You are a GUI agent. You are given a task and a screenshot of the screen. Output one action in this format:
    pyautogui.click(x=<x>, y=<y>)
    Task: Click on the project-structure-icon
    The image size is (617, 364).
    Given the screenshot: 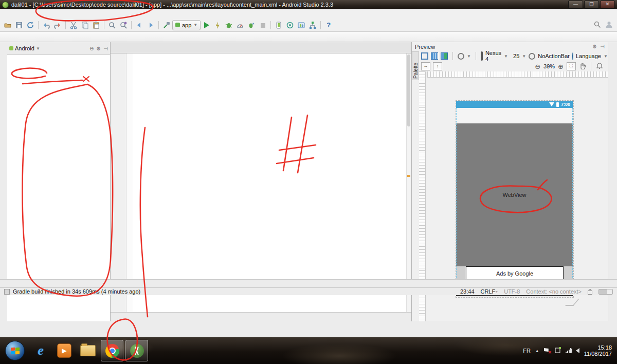 What is the action you would take?
    pyautogui.click(x=313, y=25)
    